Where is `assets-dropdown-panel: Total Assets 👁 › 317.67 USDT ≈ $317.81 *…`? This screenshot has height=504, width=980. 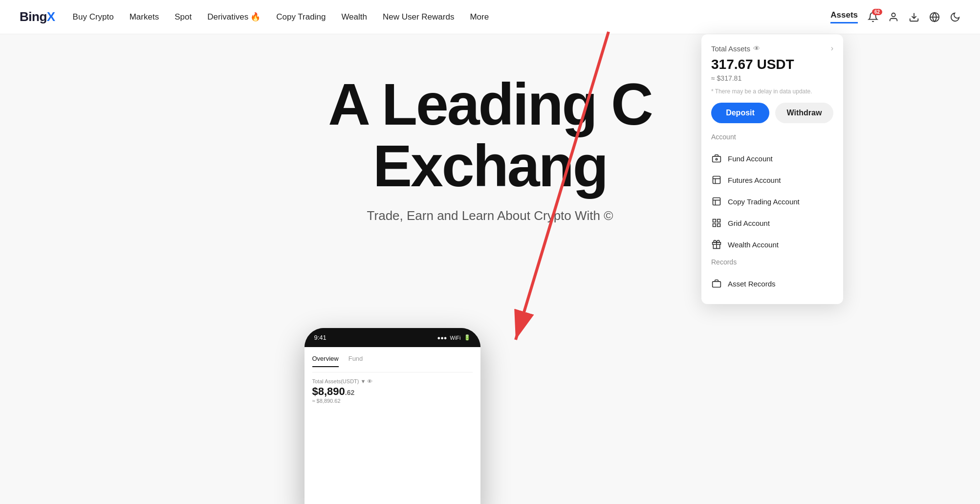
assets-dropdown-panel: Total Assets 👁 › 317.67 USDT ≈ $317.81 *… is located at coordinates (772, 169).